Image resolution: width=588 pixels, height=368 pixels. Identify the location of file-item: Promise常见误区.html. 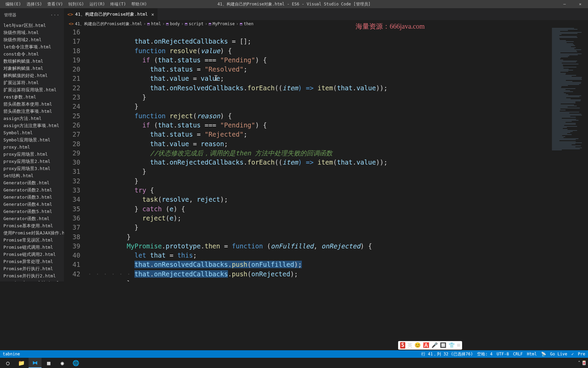
(32, 240).